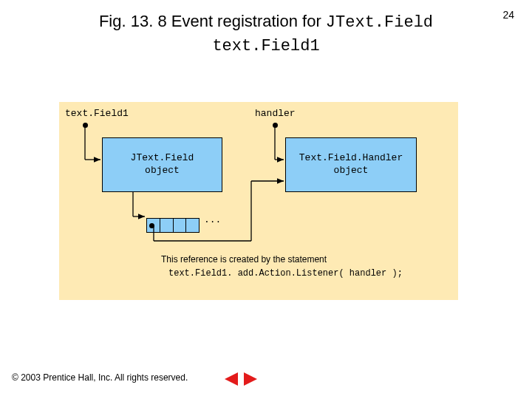 This screenshot has width=532, height=399. I want to click on box1-line2: object, so click(163, 170).